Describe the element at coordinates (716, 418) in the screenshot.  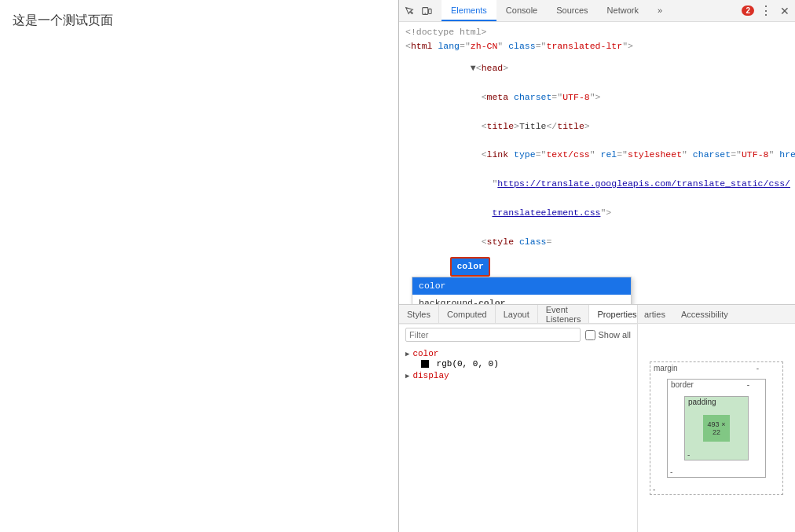
I see `boxmodel-pane: arties Accessibility margin - border` at that location.